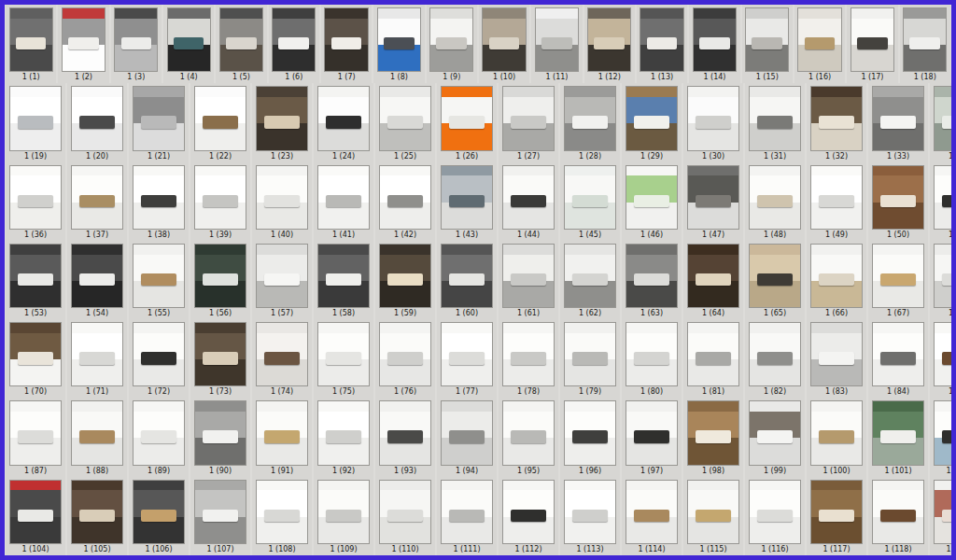  What do you see at coordinates (652, 122) in the screenshot?
I see `thumbnail-cell: 1 (29)` at bounding box center [652, 122].